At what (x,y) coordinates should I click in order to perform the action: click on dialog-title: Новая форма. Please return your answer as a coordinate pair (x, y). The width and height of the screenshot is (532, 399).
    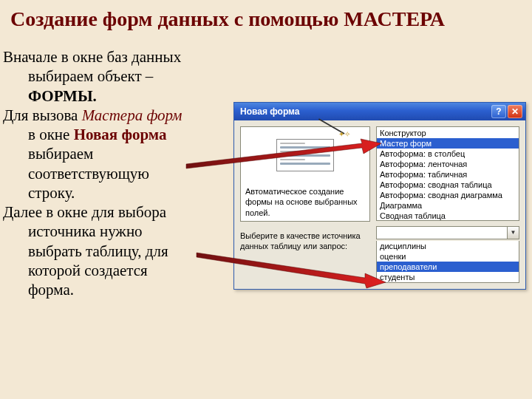
    Looking at the image, I should click on (366, 112).